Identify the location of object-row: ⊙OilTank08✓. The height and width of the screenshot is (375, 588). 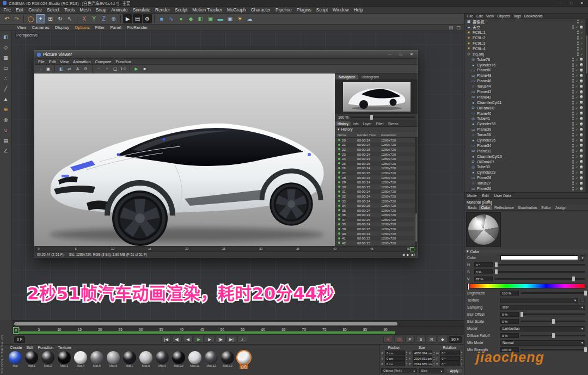
(526, 108).